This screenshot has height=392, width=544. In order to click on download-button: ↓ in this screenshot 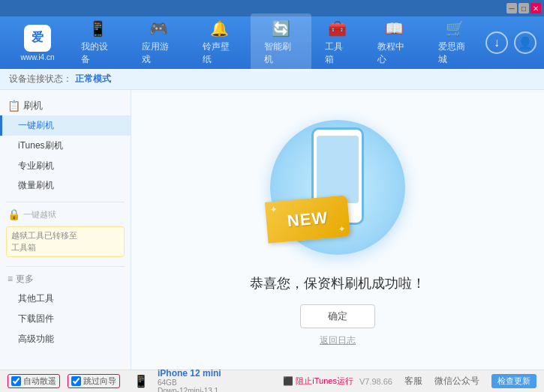, I will do `click(497, 43)`.